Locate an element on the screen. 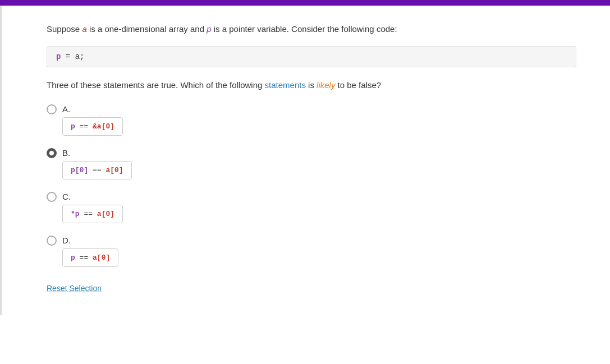  code-line-p: p is located at coordinates (58, 57).